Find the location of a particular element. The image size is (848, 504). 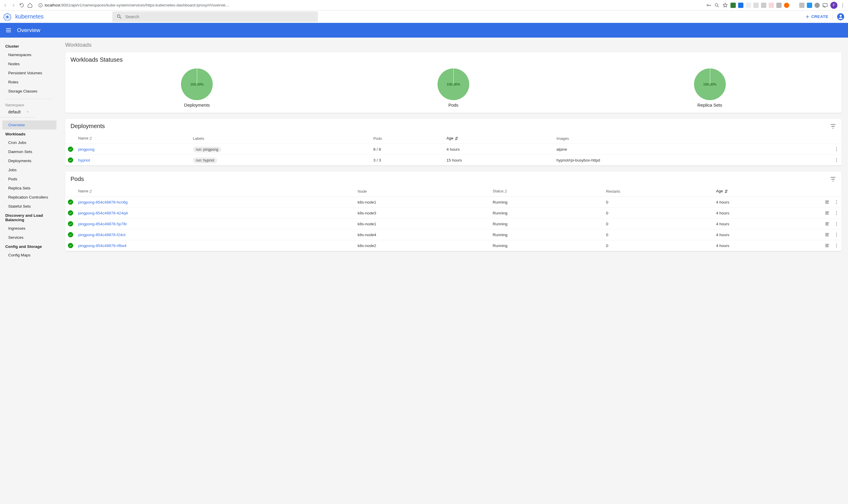

browser-menu-icon is located at coordinates (843, 5).